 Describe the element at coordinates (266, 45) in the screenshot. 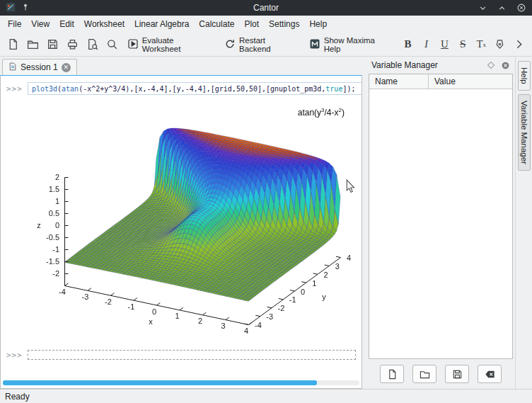

I see `toolbar: Evaluate Worksheet Restart Backend Show …` at that location.